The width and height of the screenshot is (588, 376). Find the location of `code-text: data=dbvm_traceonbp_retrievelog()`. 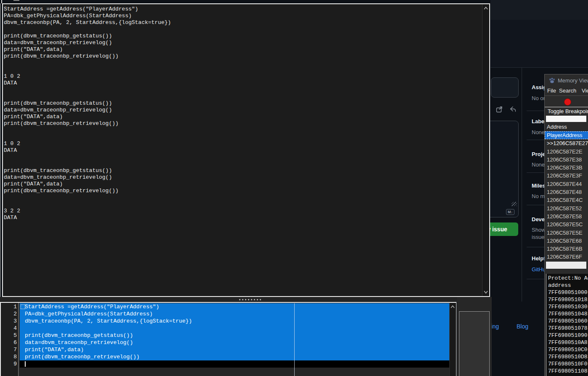

code-text: data=dbvm_traceonbp_retrievelog() is located at coordinates (79, 342).